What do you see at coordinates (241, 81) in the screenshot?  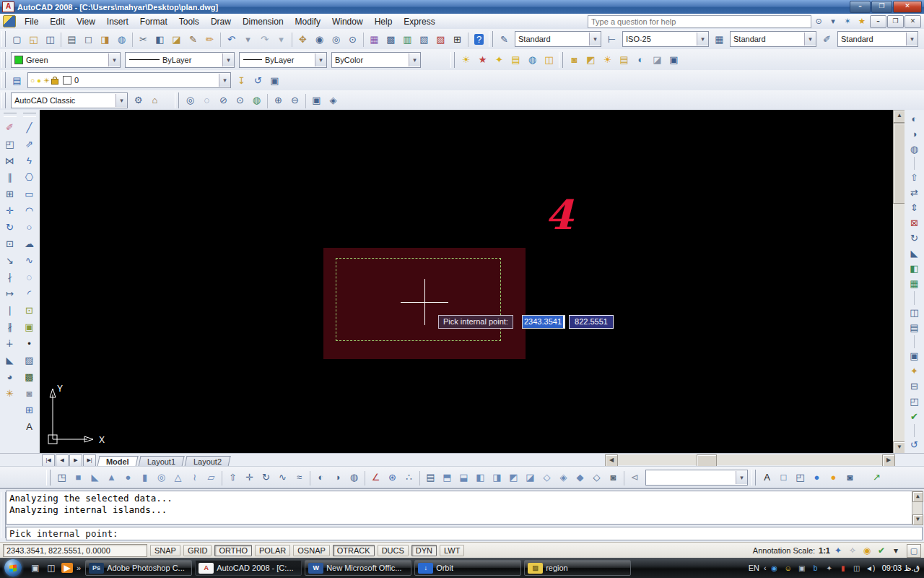 I see `make-objects-layer-current-icon: ↧` at bounding box center [241, 81].